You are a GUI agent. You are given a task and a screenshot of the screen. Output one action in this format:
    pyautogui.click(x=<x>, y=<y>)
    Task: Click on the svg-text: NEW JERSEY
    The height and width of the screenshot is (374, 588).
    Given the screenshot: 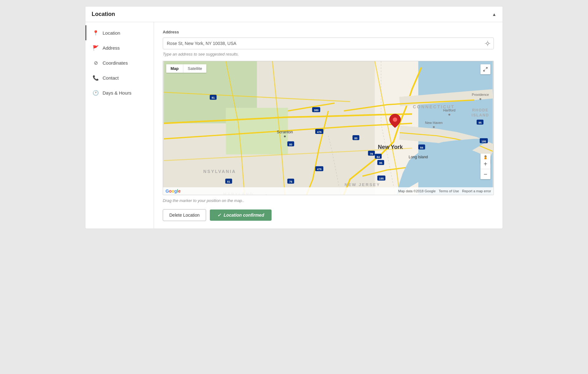 What is the action you would take?
    pyautogui.click(x=362, y=185)
    